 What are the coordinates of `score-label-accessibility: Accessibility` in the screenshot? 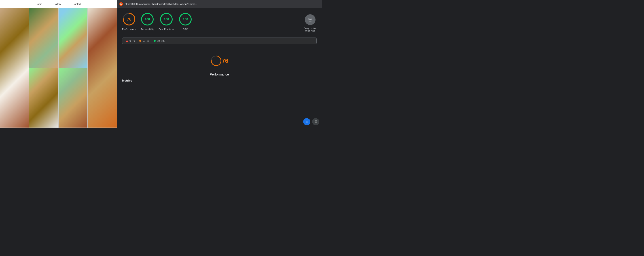 It's located at (148, 29).